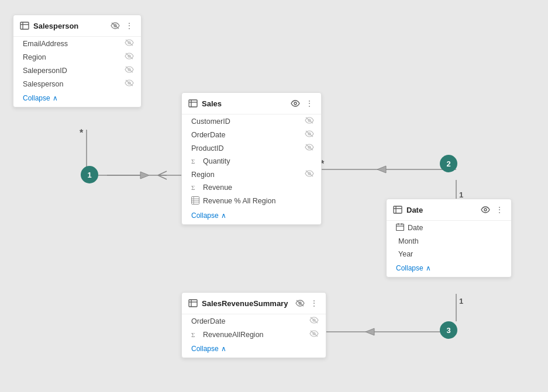  I want to click on table-srs-header: SalesRevenueSummary ⋮, so click(254, 304).